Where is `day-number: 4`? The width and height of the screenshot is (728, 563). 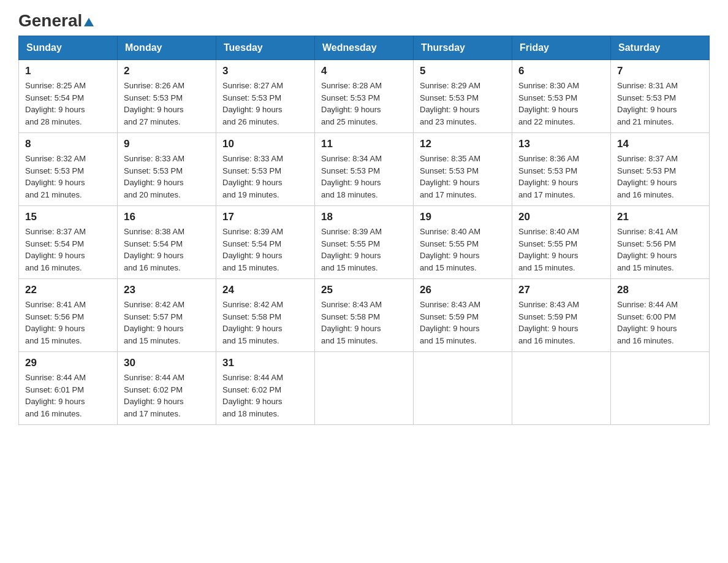 day-number: 4 is located at coordinates (364, 71).